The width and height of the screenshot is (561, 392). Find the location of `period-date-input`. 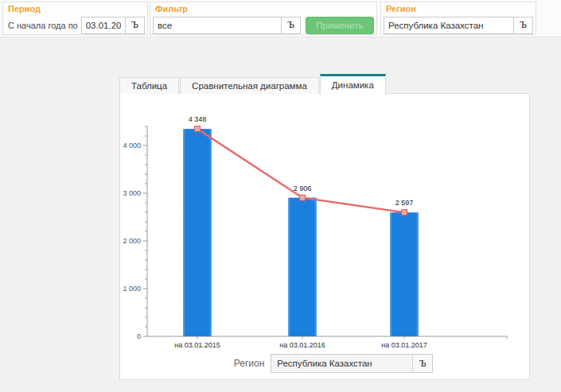

period-date-input is located at coordinates (103, 25).